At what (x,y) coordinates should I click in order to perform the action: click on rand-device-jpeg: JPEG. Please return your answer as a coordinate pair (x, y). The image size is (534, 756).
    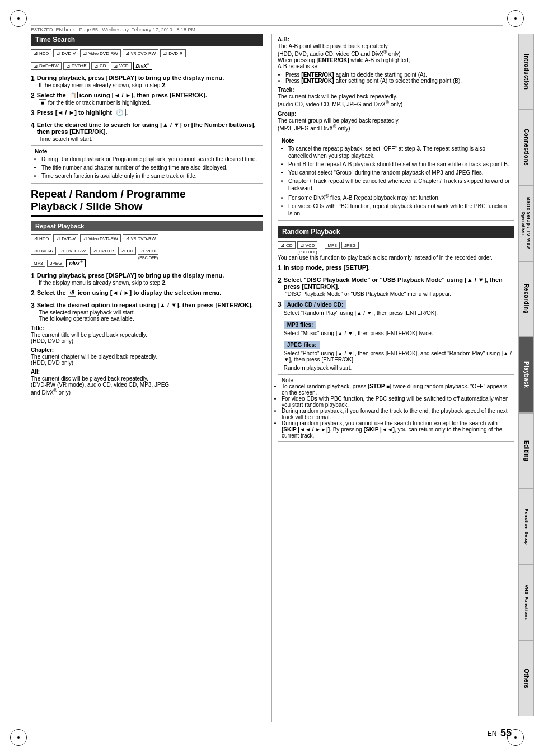
    Looking at the image, I should click on (350, 245).